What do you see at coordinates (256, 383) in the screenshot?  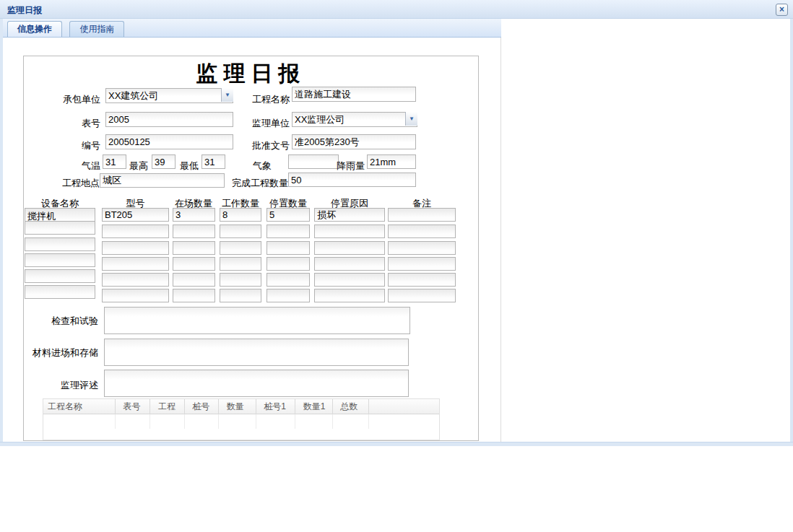 I see `review-textarea` at bounding box center [256, 383].